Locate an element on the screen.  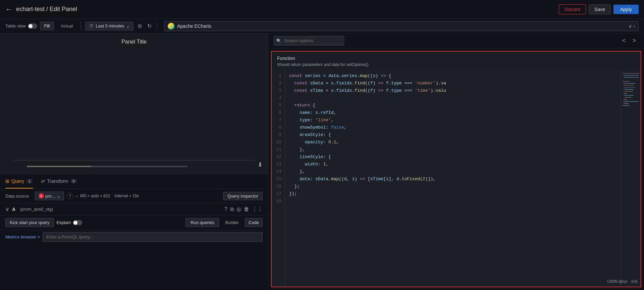
metrics-browser-link: Metrics browser > is located at coordinates (23, 237).